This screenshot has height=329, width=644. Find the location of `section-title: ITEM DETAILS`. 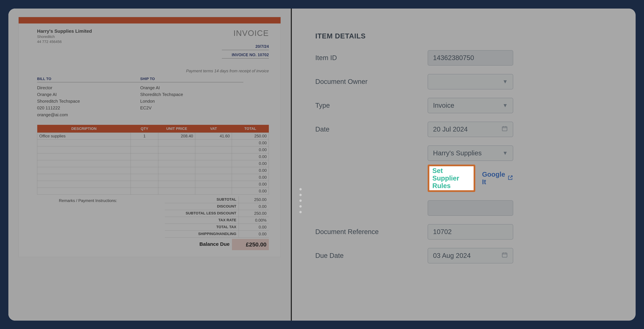

section-title: ITEM DETAILS is located at coordinates (414, 36).